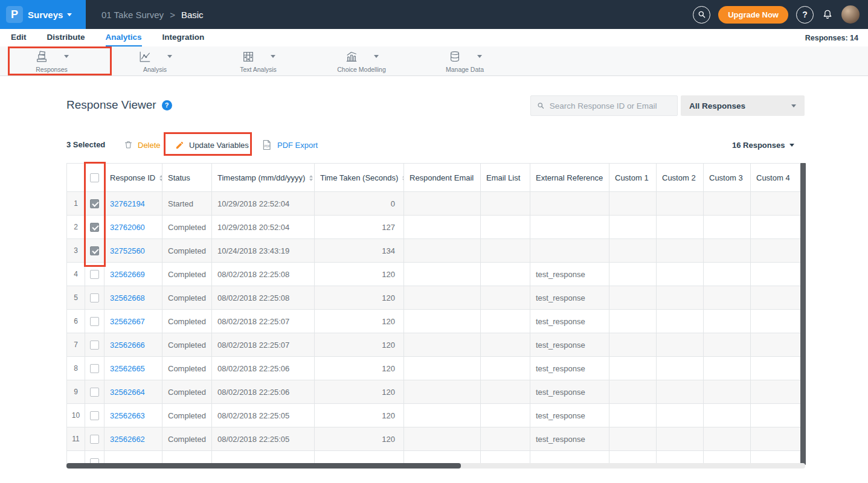 Image resolution: width=868 pixels, height=483 pixels. I want to click on cell-timestamp: 10/29/2018 22:52:04, so click(263, 204).